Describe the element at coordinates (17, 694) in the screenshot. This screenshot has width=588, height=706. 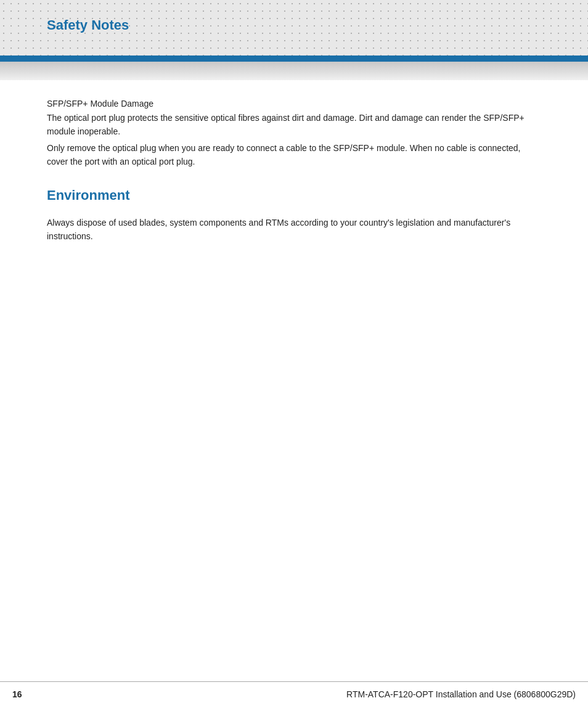
I see `footer-page-number: 16` at that location.